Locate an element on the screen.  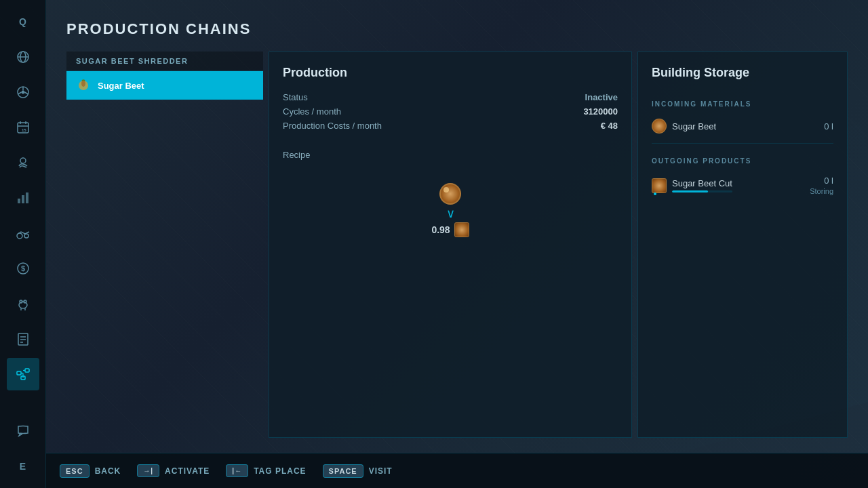
stat-value-costs: € 48 is located at coordinates (609, 126).